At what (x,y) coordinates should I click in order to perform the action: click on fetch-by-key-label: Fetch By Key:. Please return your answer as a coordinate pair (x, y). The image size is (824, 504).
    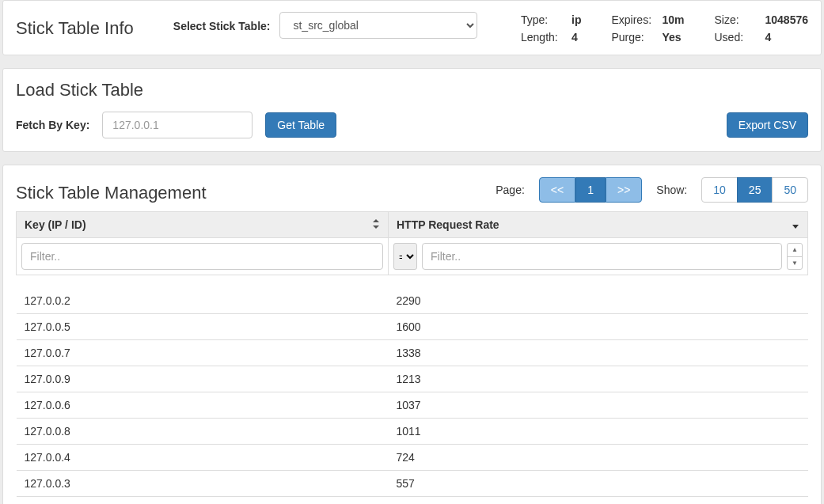
    Looking at the image, I should click on (52, 125).